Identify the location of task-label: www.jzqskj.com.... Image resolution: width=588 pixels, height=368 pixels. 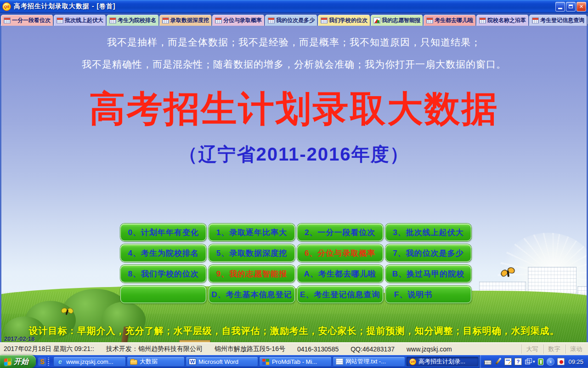
(90, 362).